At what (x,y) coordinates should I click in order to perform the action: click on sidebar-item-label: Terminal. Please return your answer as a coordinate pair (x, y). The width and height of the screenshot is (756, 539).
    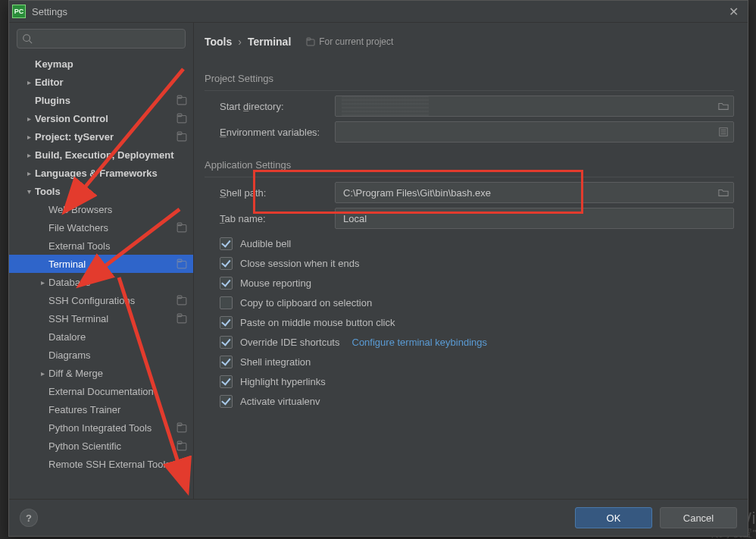
    Looking at the image, I should click on (111, 264).